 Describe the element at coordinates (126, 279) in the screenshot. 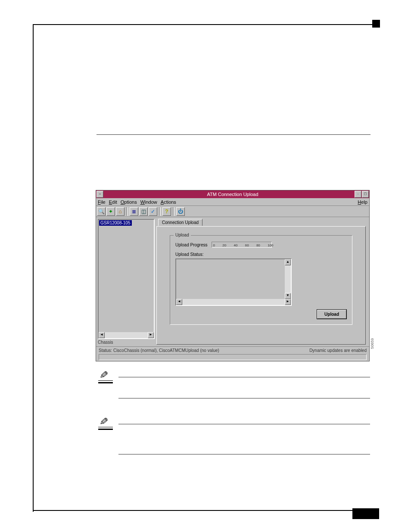

I see `chassis-list: GSR12008-105 ◄ ►` at that location.